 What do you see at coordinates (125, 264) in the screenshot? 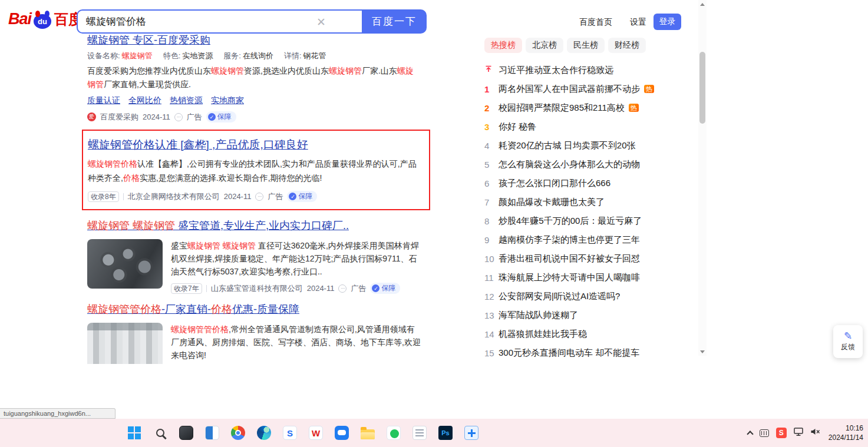
I see `result-thumbnail-pipes` at bounding box center [125, 264].